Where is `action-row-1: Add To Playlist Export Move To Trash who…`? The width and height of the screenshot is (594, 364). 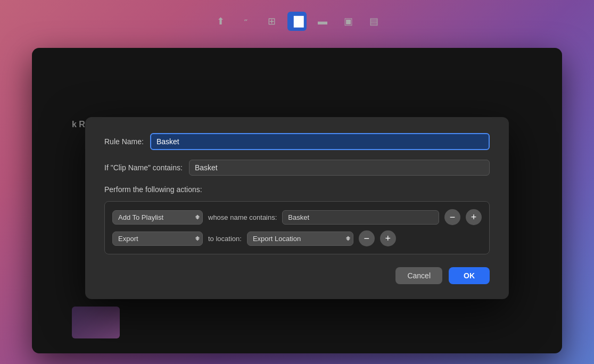
action-row-1: Add To Playlist Export Move To Trash who… is located at coordinates (297, 217).